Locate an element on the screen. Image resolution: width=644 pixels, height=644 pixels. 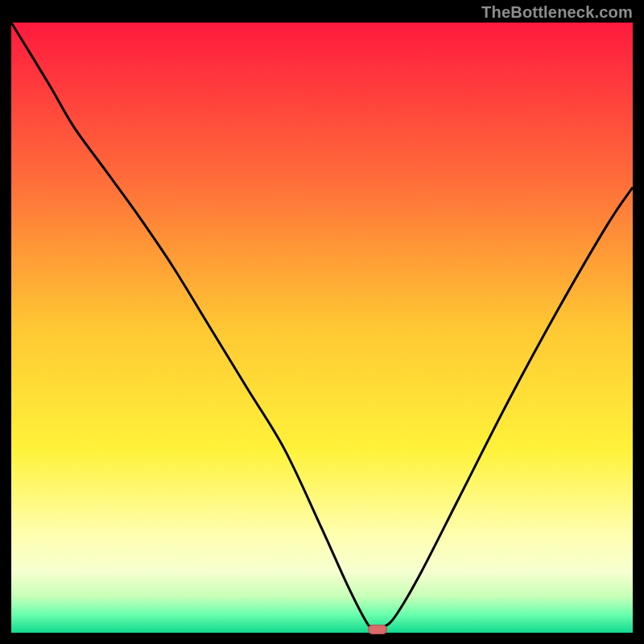
optimum-marker is located at coordinates (378, 630).